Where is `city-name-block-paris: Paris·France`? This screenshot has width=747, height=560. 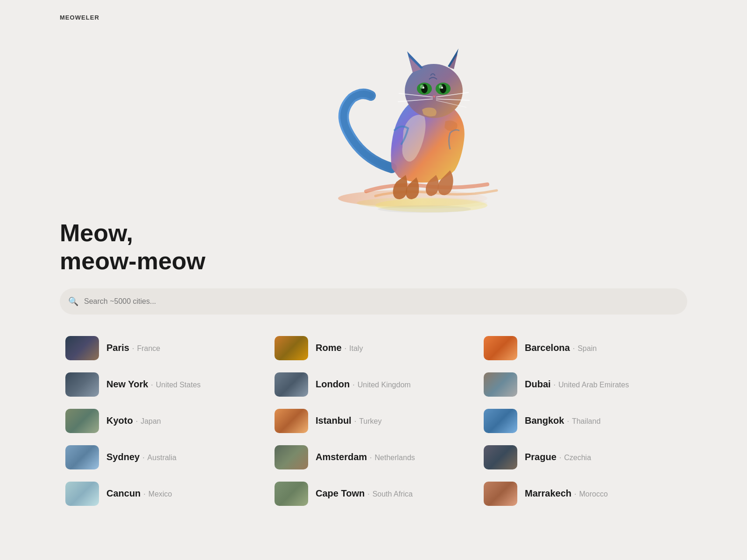 city-name-block-paris: Paris·France is located at coordinates (134, 348).